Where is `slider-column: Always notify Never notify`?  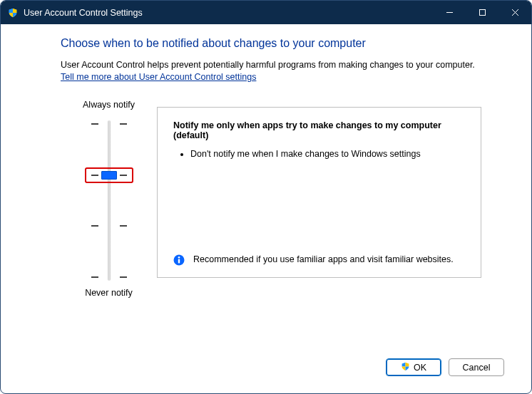 slider-column: Always notify Never notify is located at coordinates (108, 199).